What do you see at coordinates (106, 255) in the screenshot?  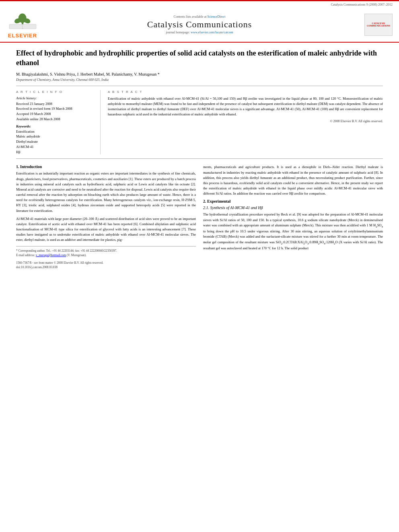 I see `email-note: E-mail address: v_murugu@hotmail.com (V.…` at bounding box center [106, 255].